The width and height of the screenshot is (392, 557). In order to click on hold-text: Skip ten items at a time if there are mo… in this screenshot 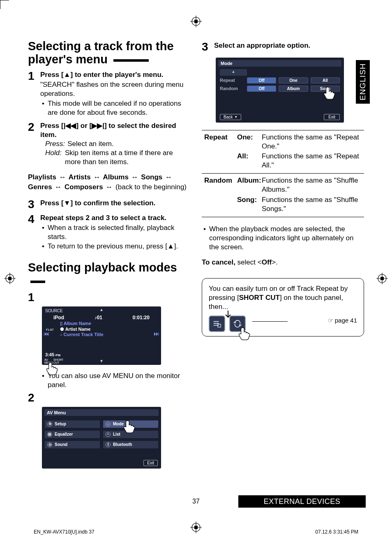, I will do `click(127, 158)`.